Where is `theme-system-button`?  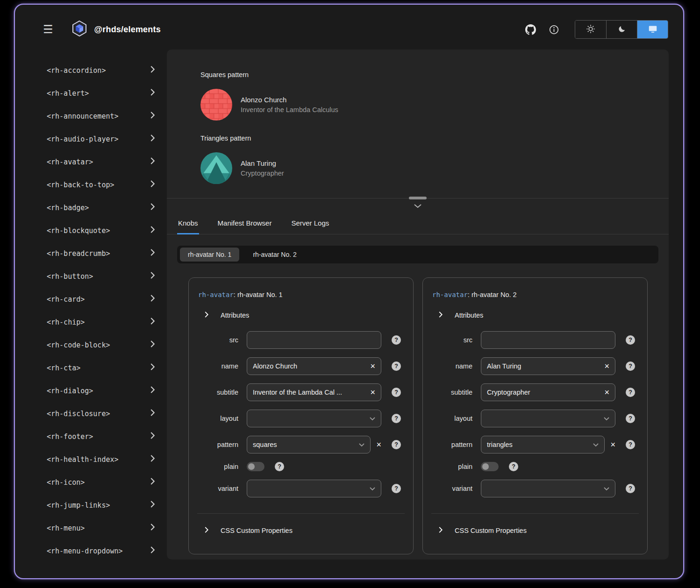 theme-system-button is located at coordinates (652, 29).